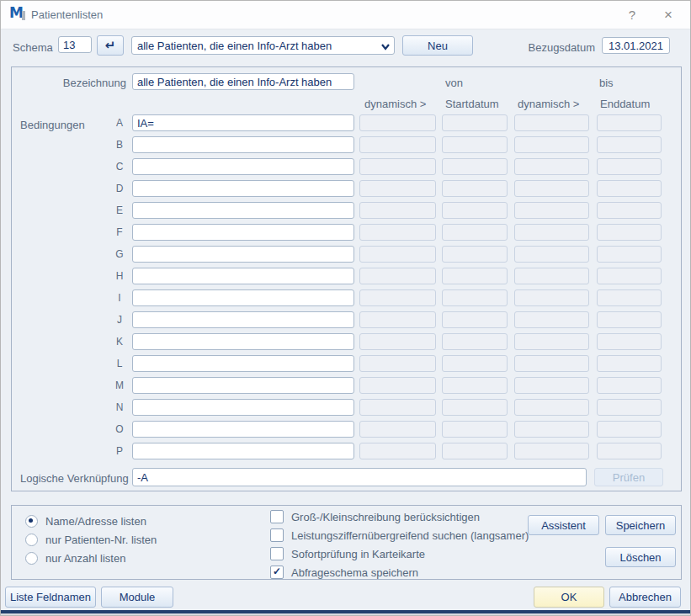 Image resolution: width=691 pixels, height=616 pixels. What do you see at coordinates (359, 477) in the screenshot?
I see `logik-input` at bounding box center [359, 477].